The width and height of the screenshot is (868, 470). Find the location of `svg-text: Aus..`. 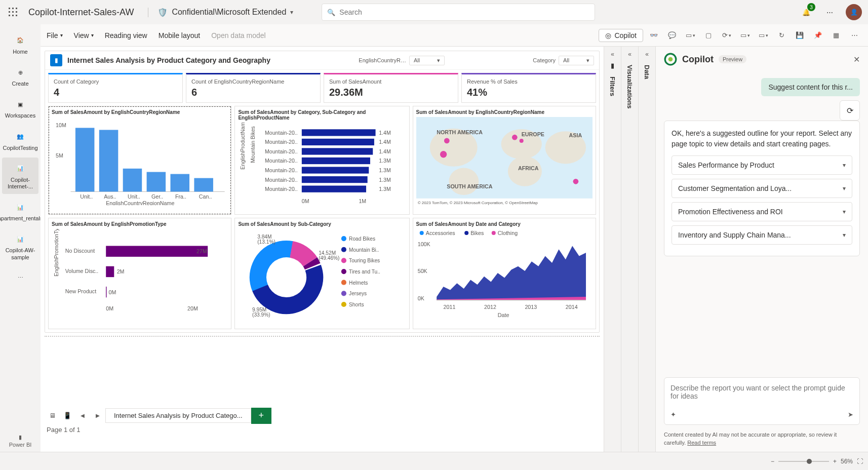

svg-text: Aus.. is located at coordinates (110, 197).